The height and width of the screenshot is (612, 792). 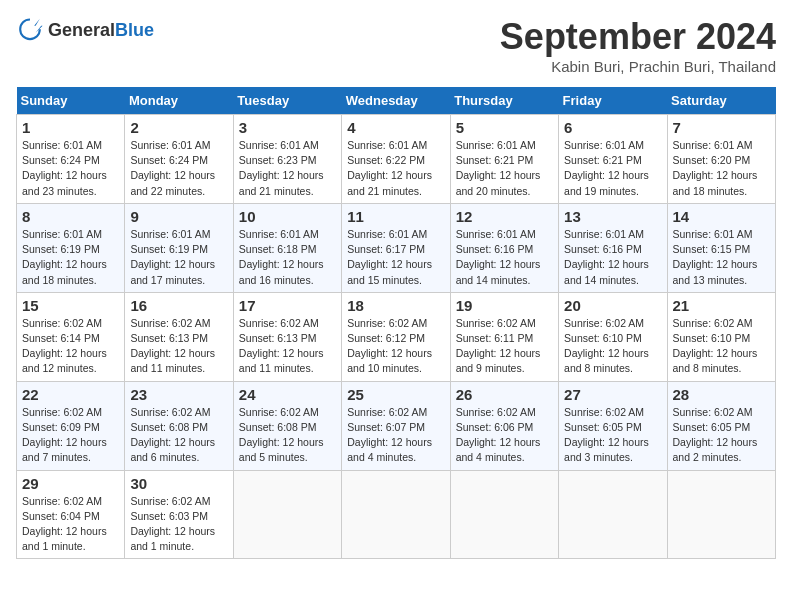 What do you see at coordinates (504, 346) in the screenshot?
I see `day-detail: Sunrise: 6:02 AMSunset: 6:11 PMDaylight:…` at bounding box center [504, 346].